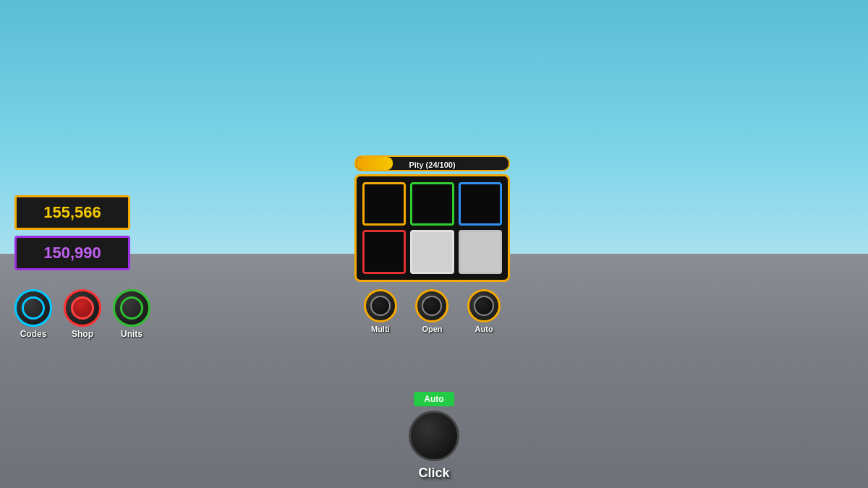  Describe the element at coordinates (434, 437) in the screenshot. I see `bottom-click-area: Auto Click` at that location.